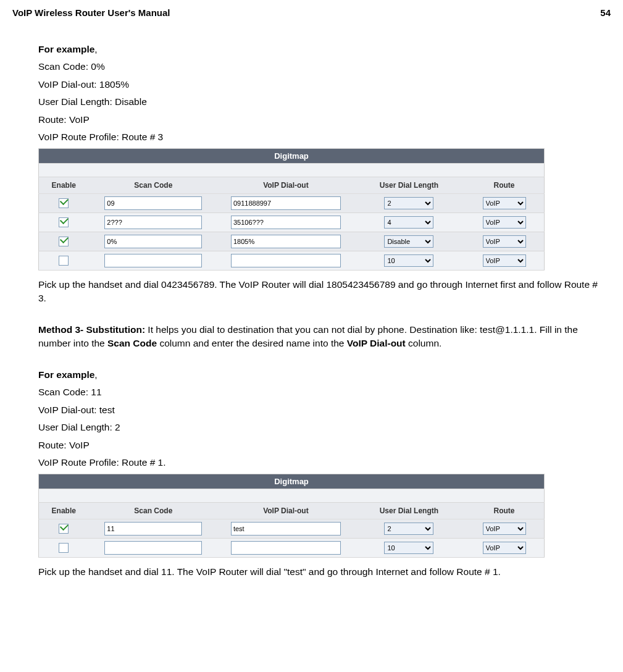  I want to click on page-number: 54, so click(605, 12).